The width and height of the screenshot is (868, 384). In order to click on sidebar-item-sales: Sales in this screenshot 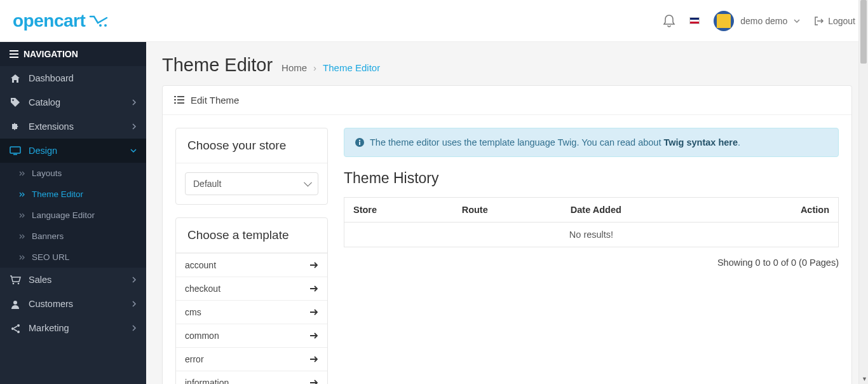, I will do `click(73, 280)`.